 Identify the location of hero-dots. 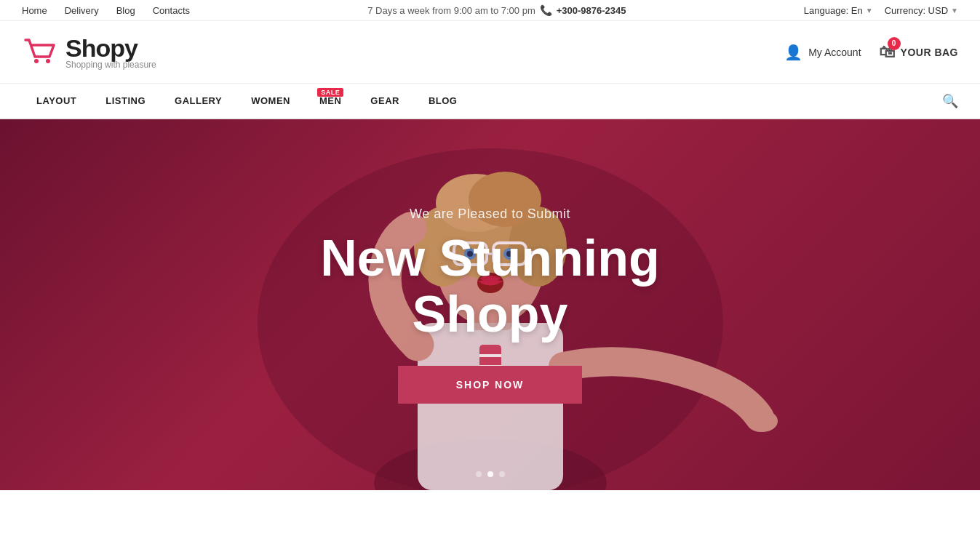
(490, 474).